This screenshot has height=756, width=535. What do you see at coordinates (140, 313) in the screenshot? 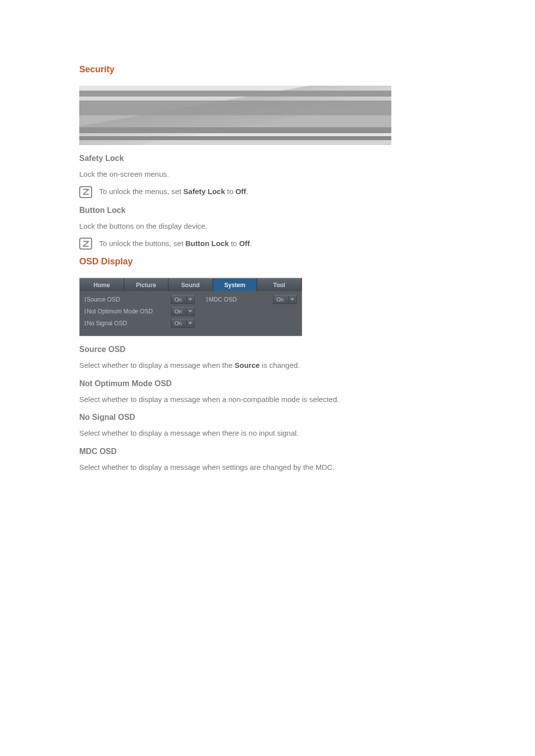
I see `osd-col-left: Source OSD On Not Optimum Mode OSD On No…` at bounding box center [140, 313].